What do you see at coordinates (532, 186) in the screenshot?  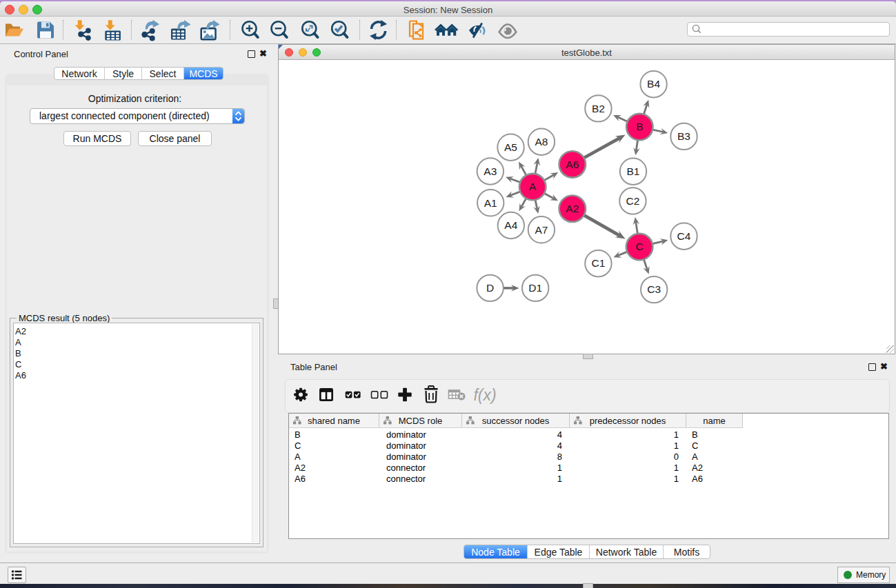 I see `svg-text: A` at bounding box center [532, 186].